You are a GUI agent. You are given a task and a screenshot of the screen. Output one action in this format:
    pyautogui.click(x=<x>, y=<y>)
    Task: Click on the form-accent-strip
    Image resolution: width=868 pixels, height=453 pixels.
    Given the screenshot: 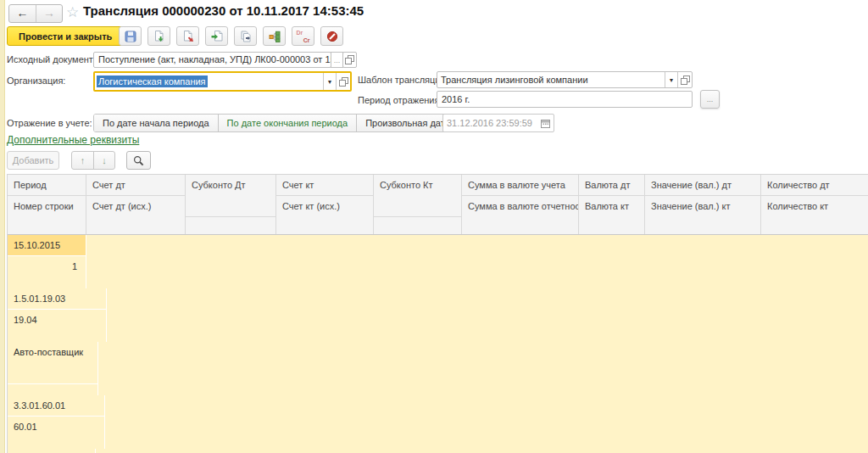 What is the action you would take?
    pyautogui.click(x=3, y=226)
    